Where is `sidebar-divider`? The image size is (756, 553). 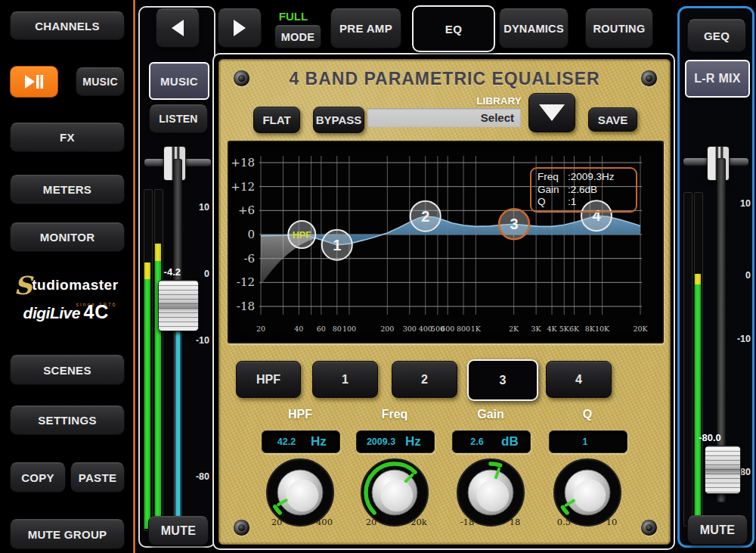
sidebar-divider is located at coordinates (135, 277).